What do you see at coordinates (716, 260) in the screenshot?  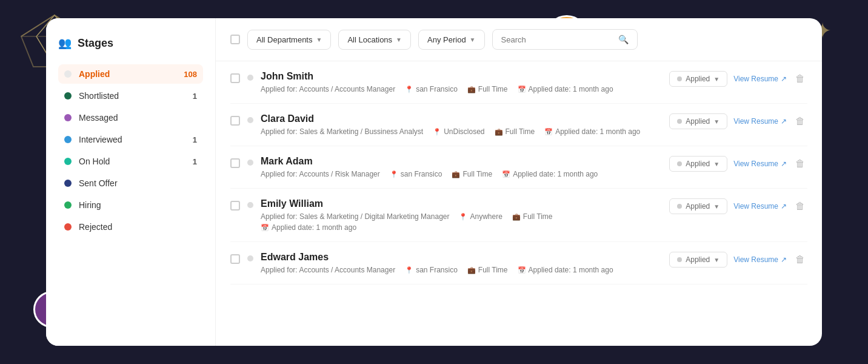 I see `status-chevron-4: ▼` at bounding box center [716, 260].